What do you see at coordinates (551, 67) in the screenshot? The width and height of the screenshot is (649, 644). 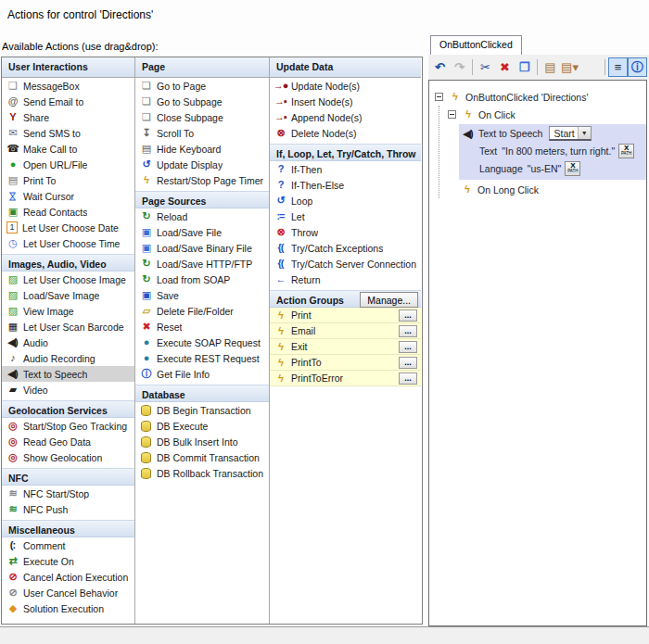 I see `paste-icon: ▤` at bounding box center [551, 67].